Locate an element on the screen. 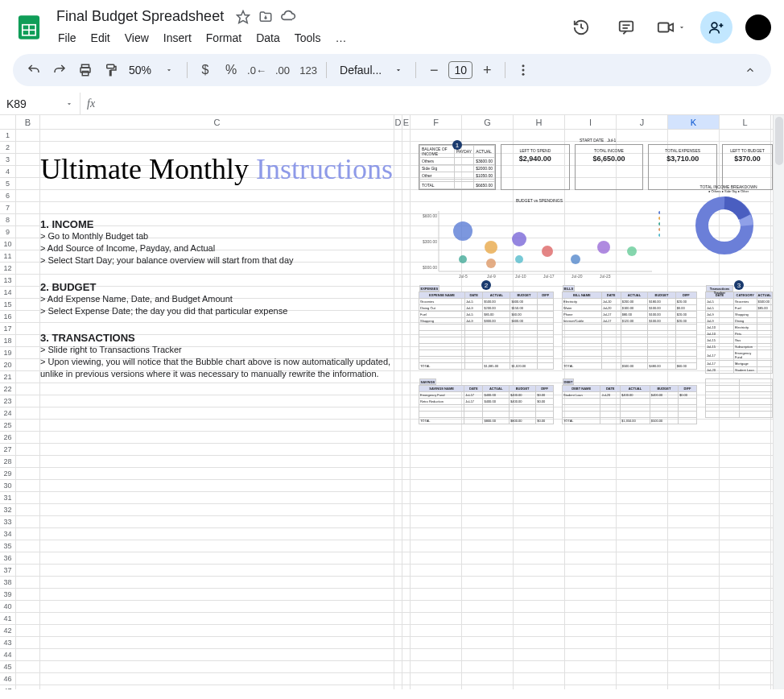 The height and width of the screenshot is (699, 784). row-header: 30 is located at coordinates (8, 486).